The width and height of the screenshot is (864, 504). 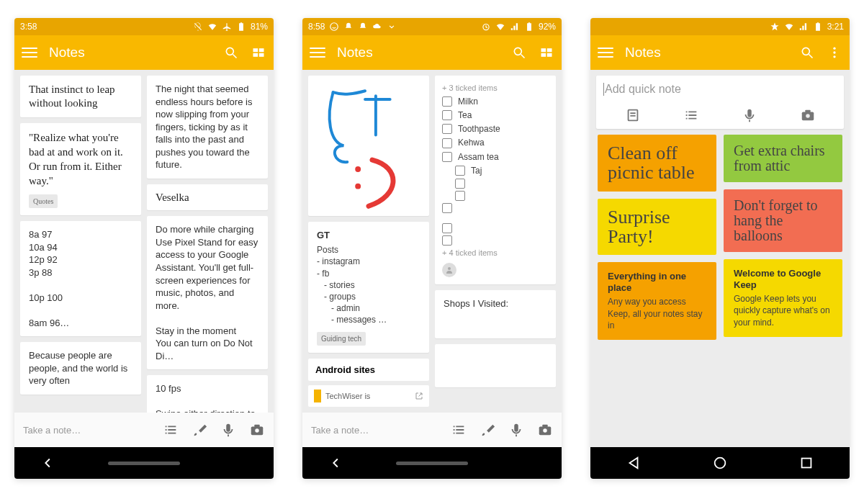 I want to click on quick-note-input: Add quick note, so click(x=720, y=89).